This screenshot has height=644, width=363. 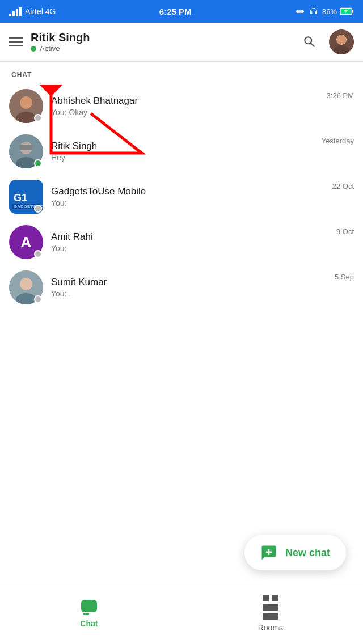 What do you see at coordinates (189, 287) in the screenshot?
I see `chat-info-sumit: Sumit Kumar You: .` at bounding box center [189, 287].